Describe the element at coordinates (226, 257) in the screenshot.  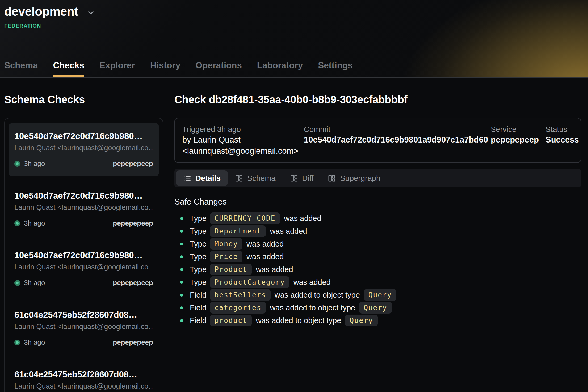
I see `type-chip: Price` at that location.